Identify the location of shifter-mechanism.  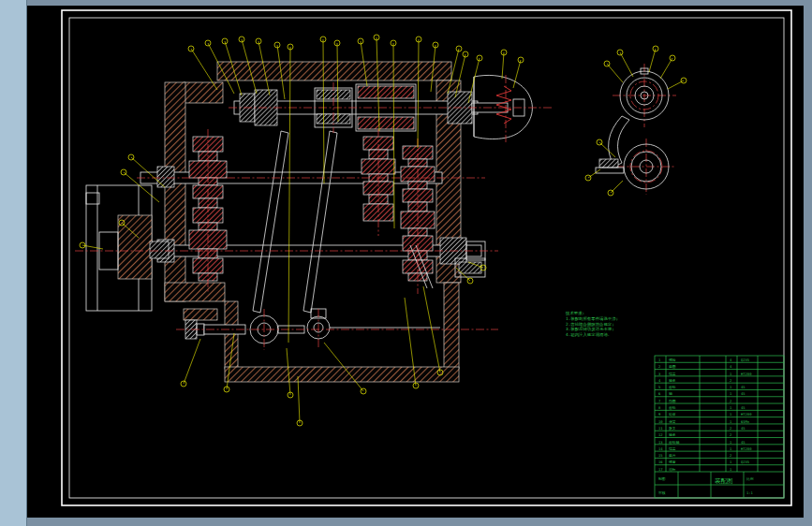
(313, 326).